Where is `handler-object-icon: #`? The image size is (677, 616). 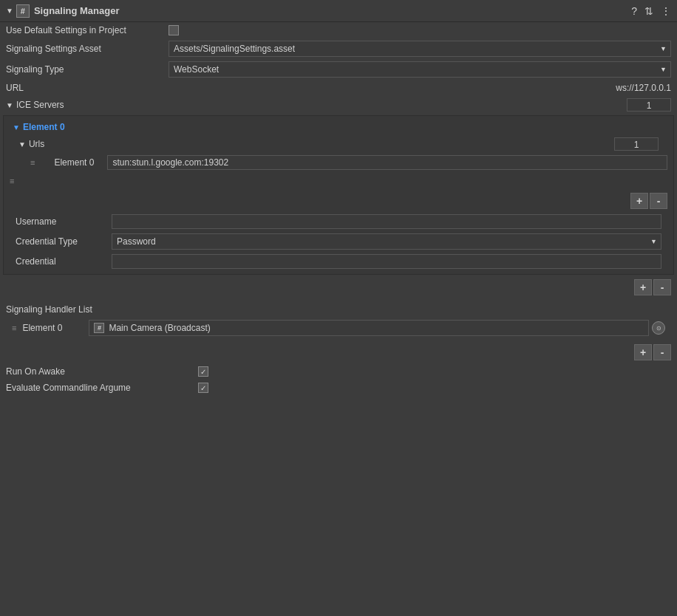 handler-object-icon: # is located at coordinates (99, 328).